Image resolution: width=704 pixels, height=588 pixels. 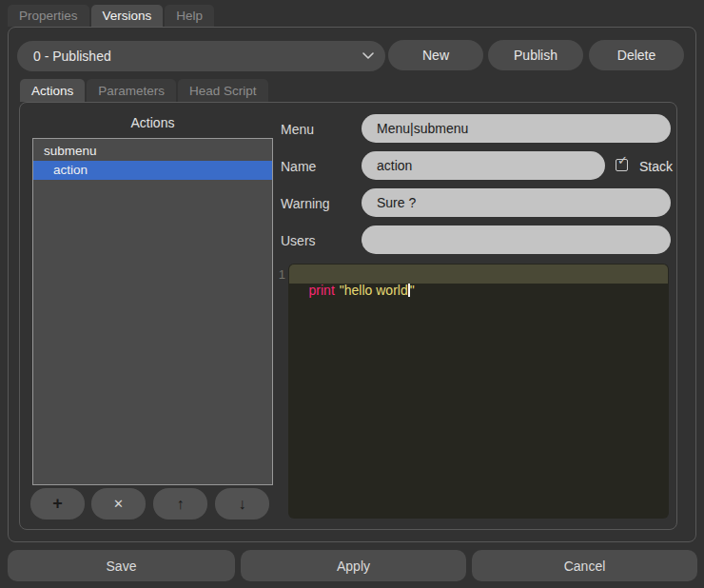 What do you see at coordinates (299, 167) in the screenshot?
I see `name-label: Name` at bounding box center [299, 167].